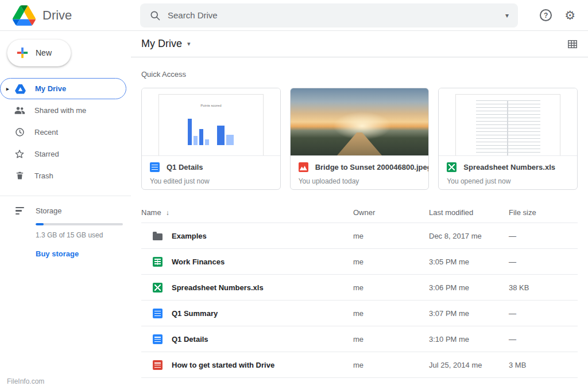  What do you see at coordinates (83, 253) in the screenshot?
I see `buy-storage-link: Buy storage` at bounding box center [83, 253].